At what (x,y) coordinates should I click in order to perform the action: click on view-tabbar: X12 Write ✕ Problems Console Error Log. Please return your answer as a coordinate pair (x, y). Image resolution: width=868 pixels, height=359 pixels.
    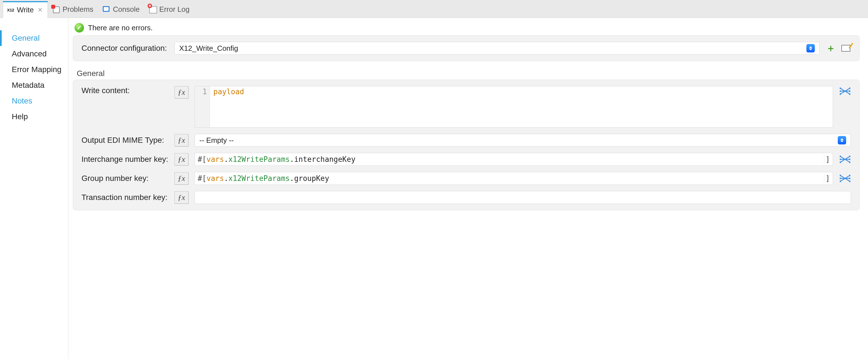
    Looking at the image, I should click on (434, 9).